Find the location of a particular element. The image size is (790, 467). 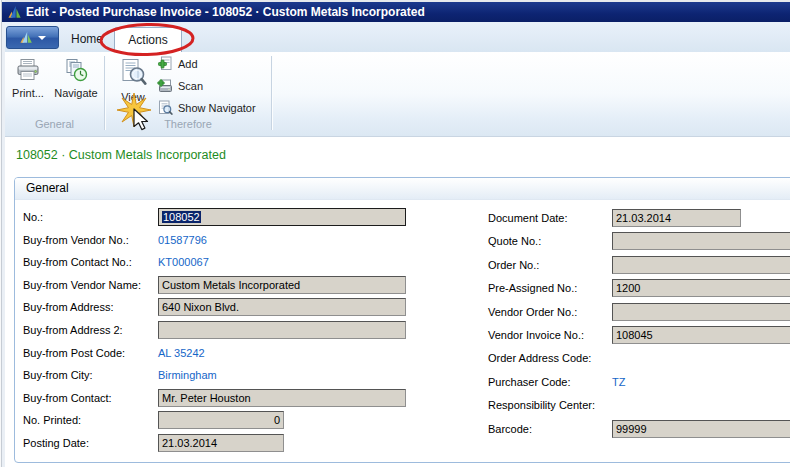

scan-button-label: Scan is located at coordinates (190, 86).